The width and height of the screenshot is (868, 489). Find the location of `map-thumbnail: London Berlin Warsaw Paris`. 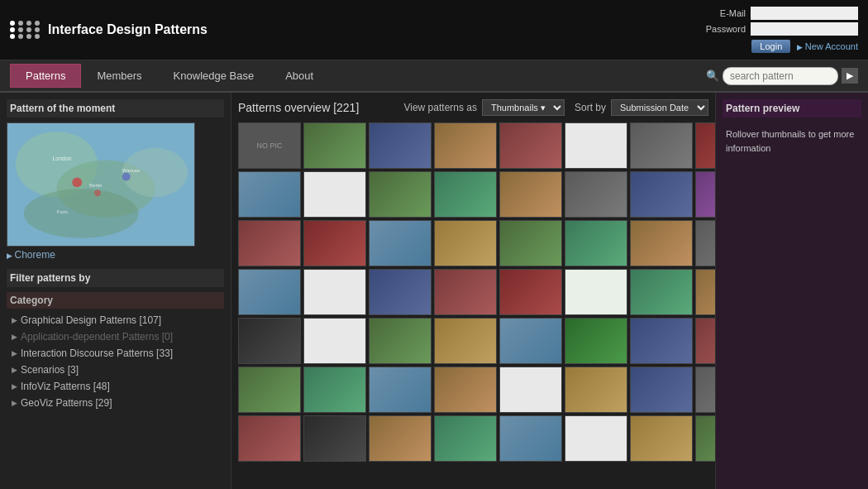

map-thumbnail: London Berlin Warsaw Paris is located at coordinates (101, 185).